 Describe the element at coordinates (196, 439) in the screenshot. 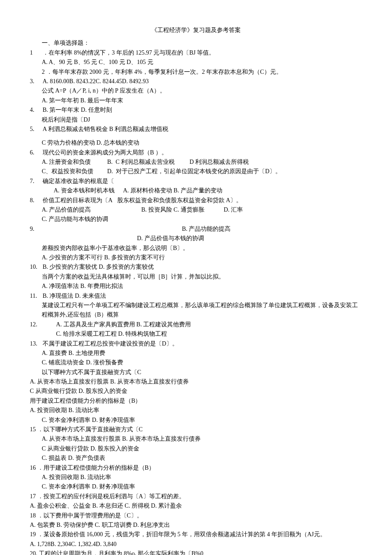

I see `q15-l1: A. 从资本市场上直接发行股票 B. 从资本市场上直接发行债券` at that location.